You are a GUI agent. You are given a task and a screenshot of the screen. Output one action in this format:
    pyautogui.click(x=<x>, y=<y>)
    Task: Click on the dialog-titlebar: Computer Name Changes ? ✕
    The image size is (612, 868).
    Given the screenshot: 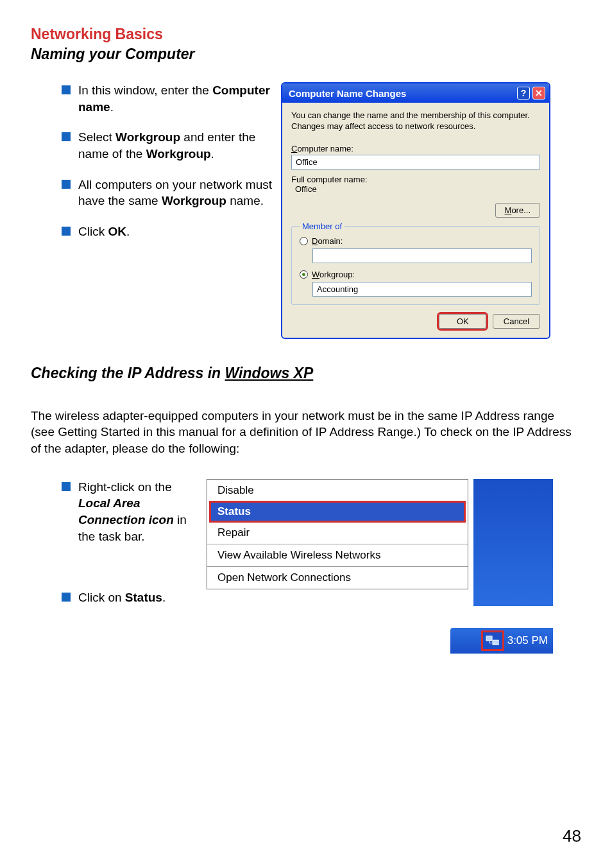 What is the action you would take?
    pyautogui.click(x=416, y=93)
    